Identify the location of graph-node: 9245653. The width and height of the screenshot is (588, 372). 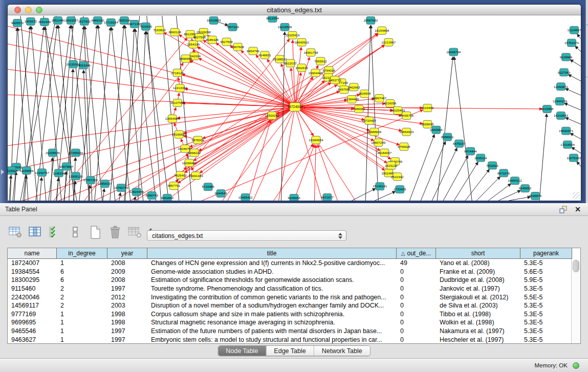
(294, 198).